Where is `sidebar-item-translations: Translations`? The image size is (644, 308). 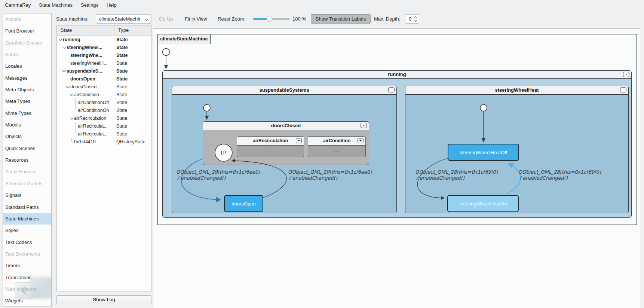 sidebar-item-translations: Translations is located at coordinates (27, 278).